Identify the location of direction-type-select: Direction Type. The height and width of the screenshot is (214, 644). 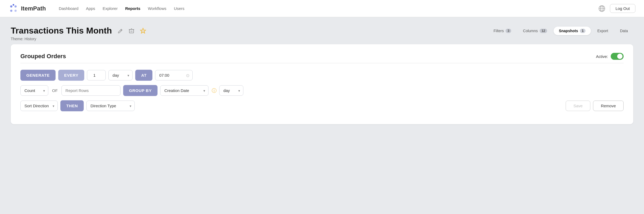
(111, 106).